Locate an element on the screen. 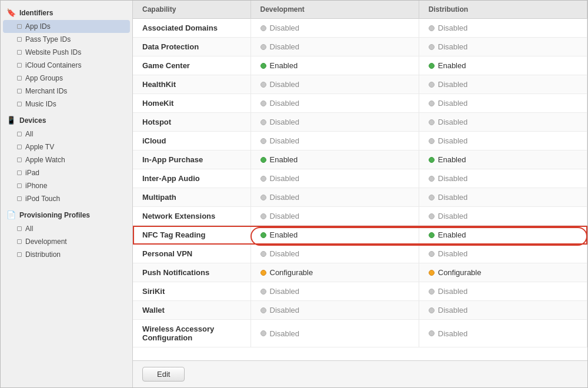 The width and height of the screenshot is (588, 388). sidebar-item-distribution: Distribution is located at coordinates (66, 255).